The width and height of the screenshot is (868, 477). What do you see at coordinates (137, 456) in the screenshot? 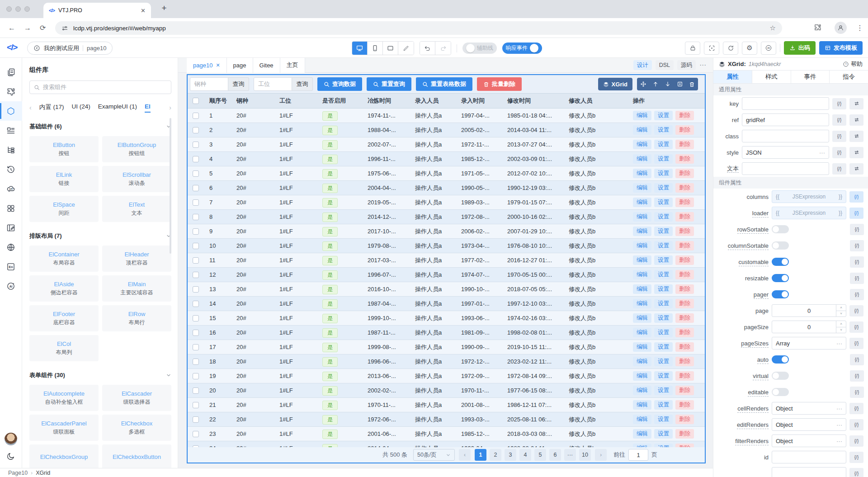
I see `component-item-ElCheckboxButton: ElCheckboxButton` at bounding box center [137, 456].